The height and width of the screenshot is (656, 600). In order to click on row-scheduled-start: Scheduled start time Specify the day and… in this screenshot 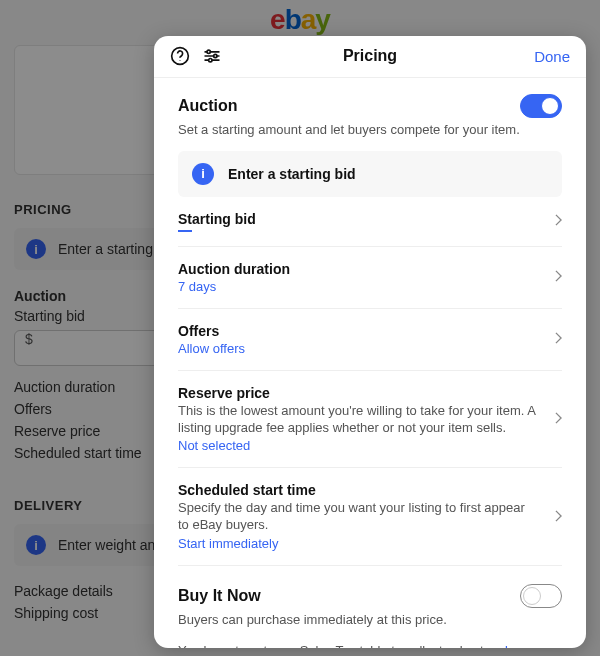, I will do `click(370, 517)`.